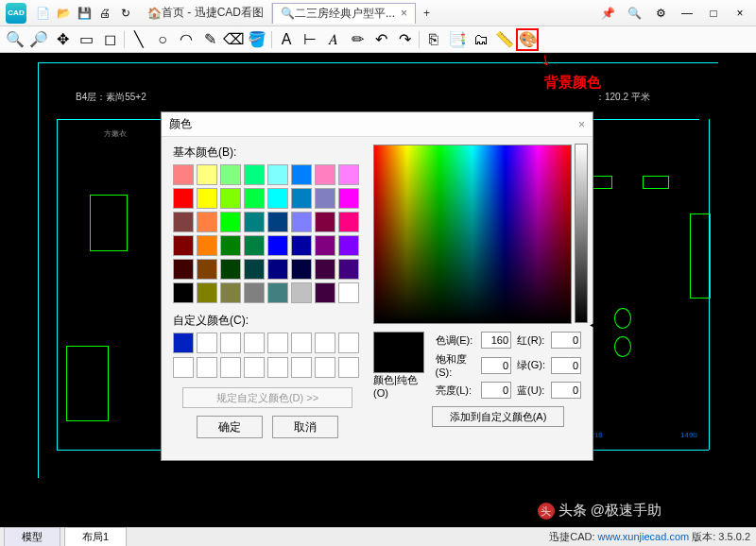 The height and width of the screenshot is (546, 756). Describe the element at coordinates (566, 390) in the screenshot. I see `blue-input` at that location.